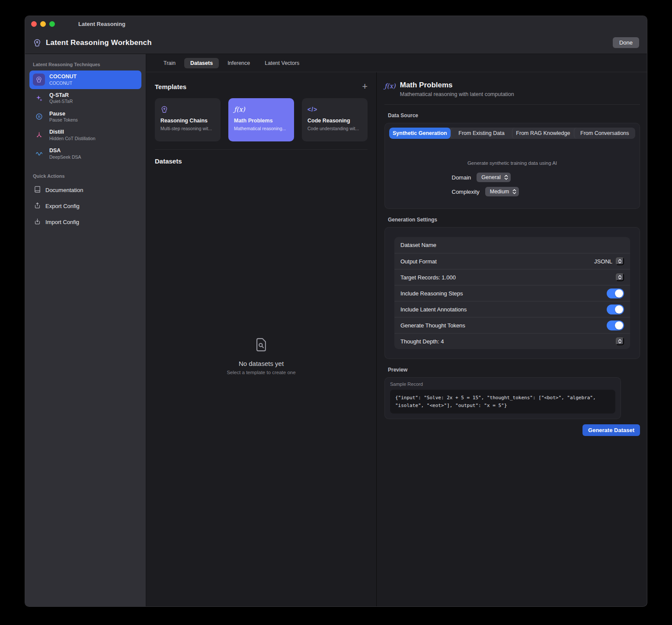 This screenshot has height=625, width=672. What do you see at coordinates (543, 133) in the screenshot?
I see `segment-from-rag-knowledge: From RAG Knowledge` at bounding box center [543, 133].